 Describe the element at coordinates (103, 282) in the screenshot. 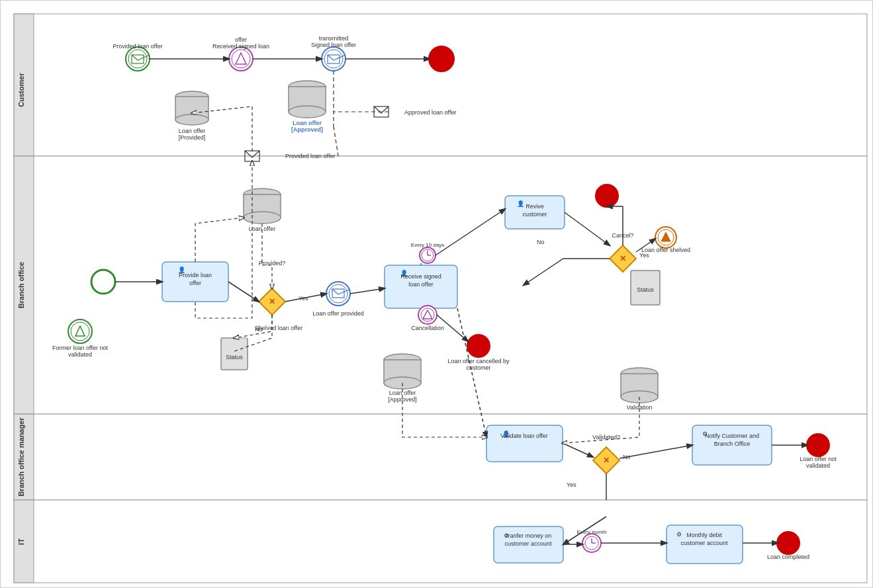

I see `event-start-branch` at that location.